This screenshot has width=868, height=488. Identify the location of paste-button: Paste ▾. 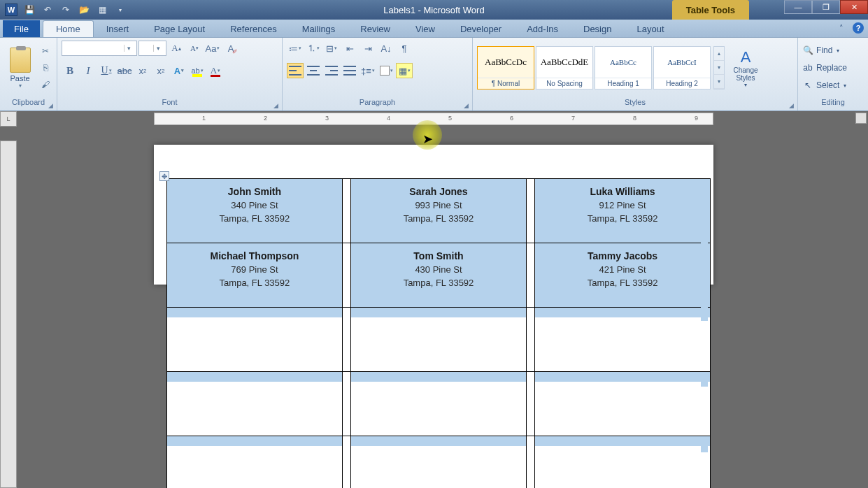
(20, 68).